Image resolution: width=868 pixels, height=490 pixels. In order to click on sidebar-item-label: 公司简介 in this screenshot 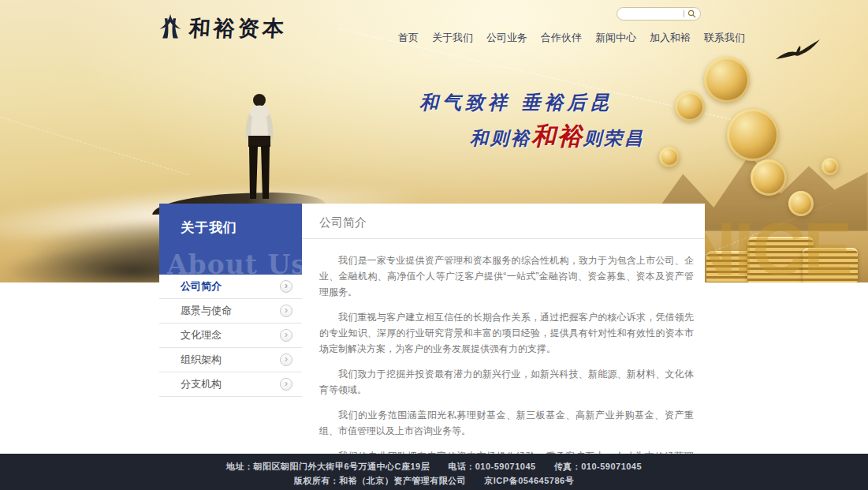, I will do `click(201, 286)`.